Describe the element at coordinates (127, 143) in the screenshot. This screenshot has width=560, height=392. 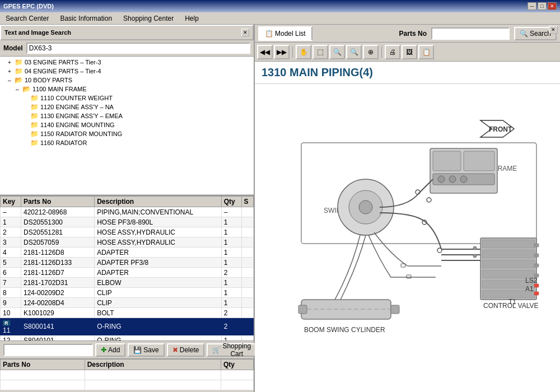
I see `tree-item-1160: 📁 1160 RADIATOR` at that location.